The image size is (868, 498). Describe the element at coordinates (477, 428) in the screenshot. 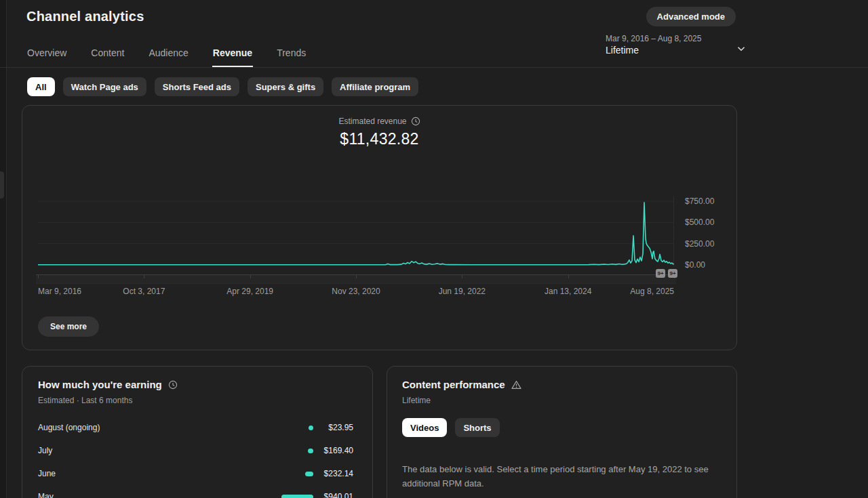

I see `format-chip-shorts: Shorts` at that location.